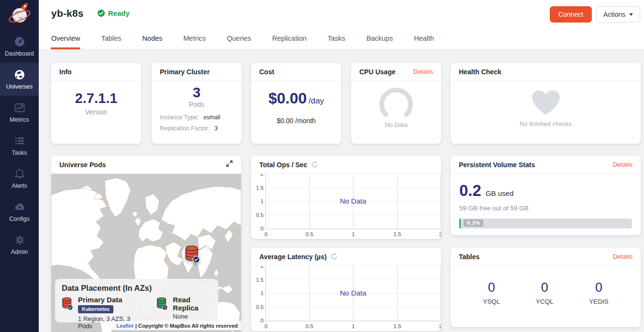 The width and height of the screenshot is (644, 332). I want to click on sidebar-item-universes: Universes, so click(19, 80).